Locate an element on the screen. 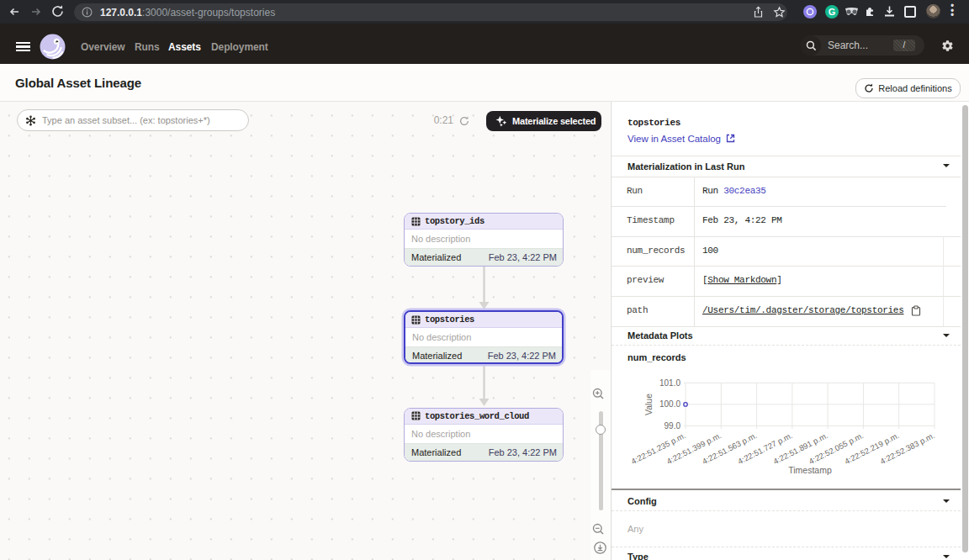 This screenshot has height=560, width=969. svg-text: Timestamp is located at coordinates (810, 470).